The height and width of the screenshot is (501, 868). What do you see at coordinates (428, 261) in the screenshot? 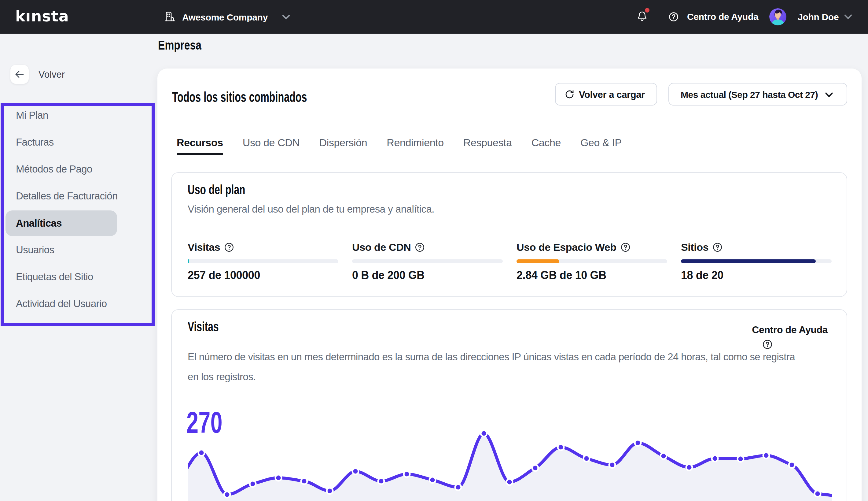
I see `meter-cdn-track` at bounding box center [428, 261].